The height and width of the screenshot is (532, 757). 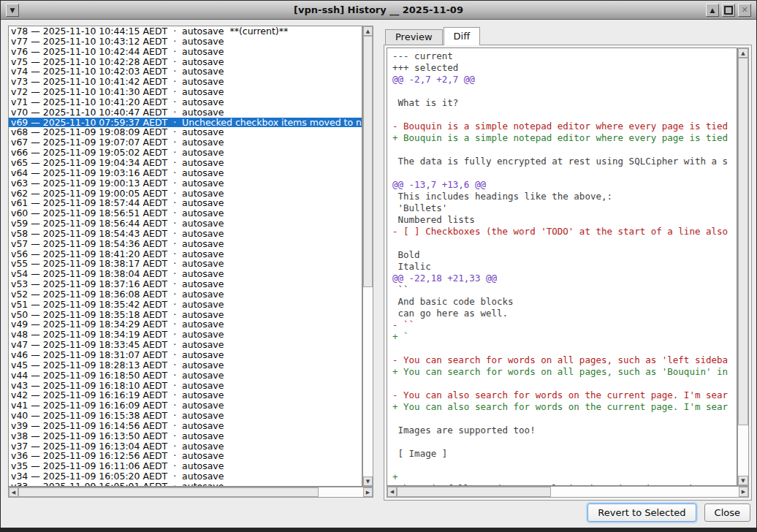 What do you see at coordinates (743, 267) in the screenshot?
I see `diff-vscroll-track` at bounding box center [743, 267].